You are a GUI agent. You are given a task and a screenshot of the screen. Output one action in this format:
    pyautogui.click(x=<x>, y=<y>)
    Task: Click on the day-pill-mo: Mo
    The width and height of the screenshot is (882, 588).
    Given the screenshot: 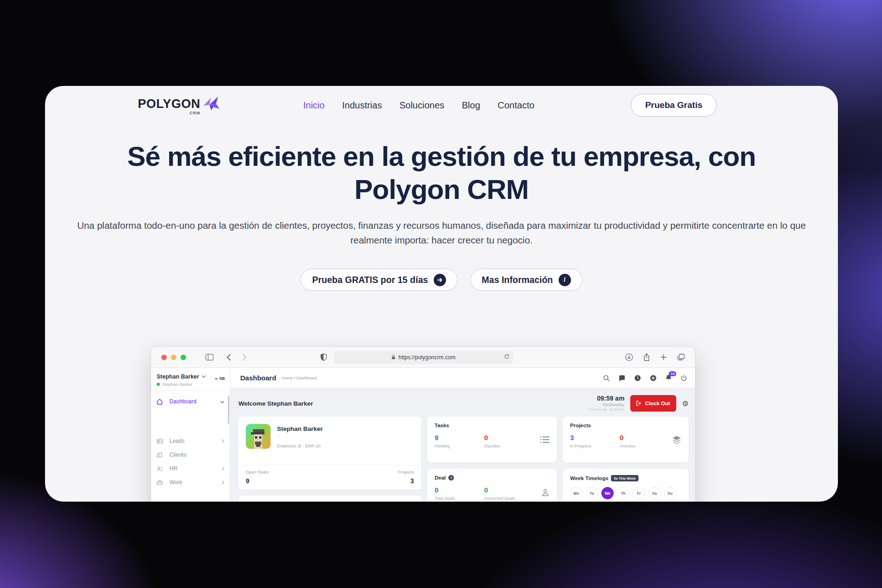 What is the action you would take?
    pyautogui.click(x=576, y=493)
    